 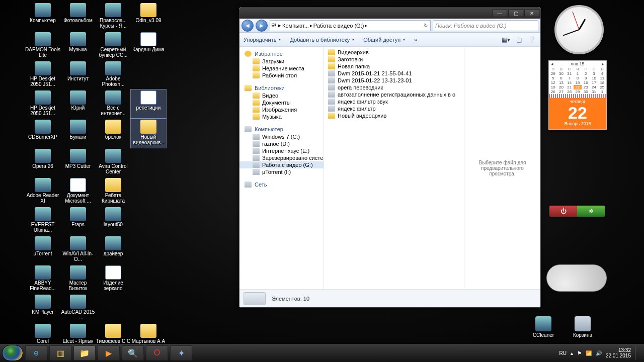 What do you see at coordinates (282, 185) in the screenshot?
I see `nav-header: Сеть` at bounding box center [282, 185].